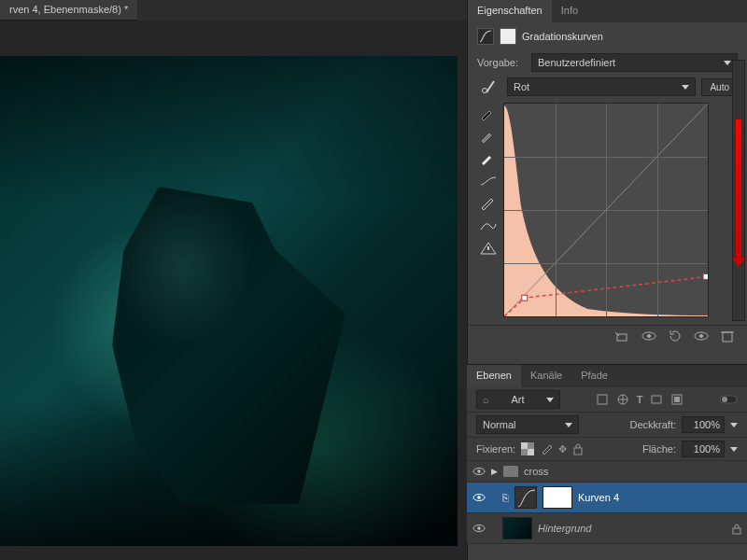 This screenshot has width=747, height=560. I want to click on layers-tabs: Ebenen Kanäle Pfade, so click(607, 376).